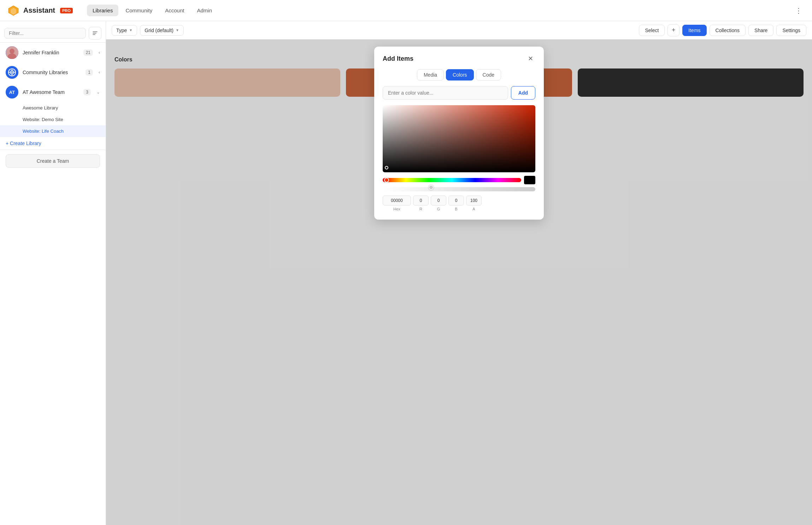 Image resolution: width=812 pixels, height=525 pixels. Describe the element at coordinates (387, 168) in the screenshot. I see `color-canvas-handle` at that location.